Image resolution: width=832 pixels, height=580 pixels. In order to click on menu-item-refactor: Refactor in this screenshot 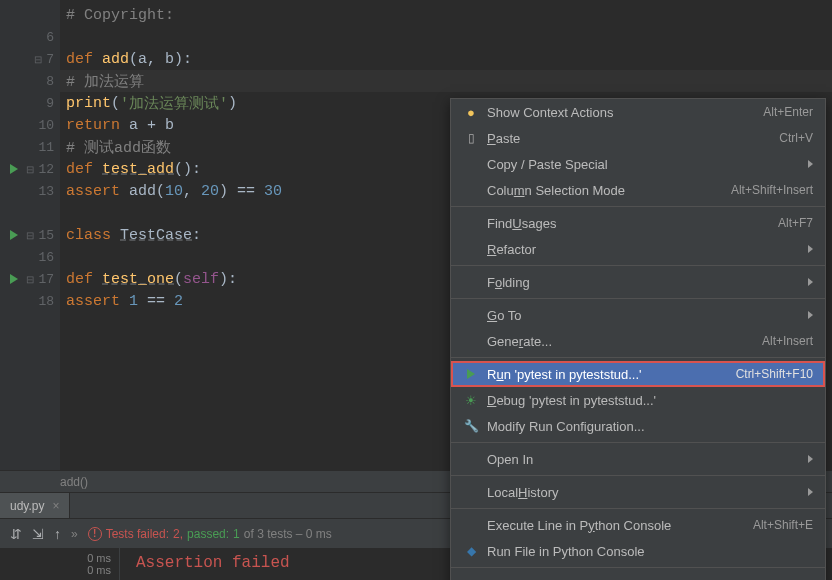, I will do `click(638, 249)`.